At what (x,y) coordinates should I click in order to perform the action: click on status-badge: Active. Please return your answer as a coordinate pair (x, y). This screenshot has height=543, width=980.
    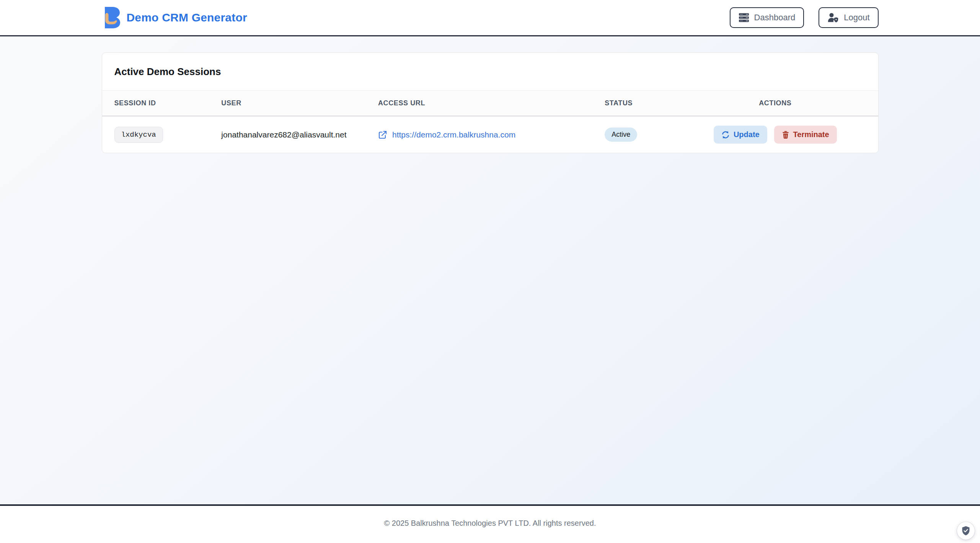
    Looking at the image, I should click on (621, 135).